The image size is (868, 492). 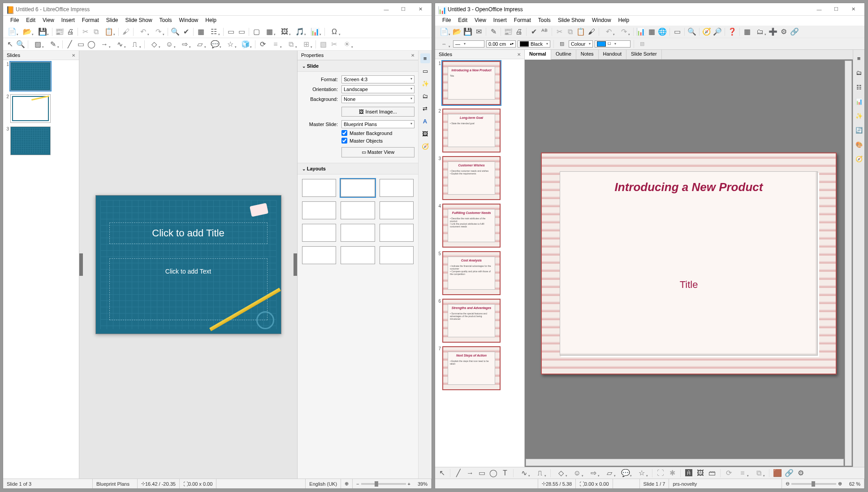 I want to click on zoom-control: −+, so click(x=384, y=484).